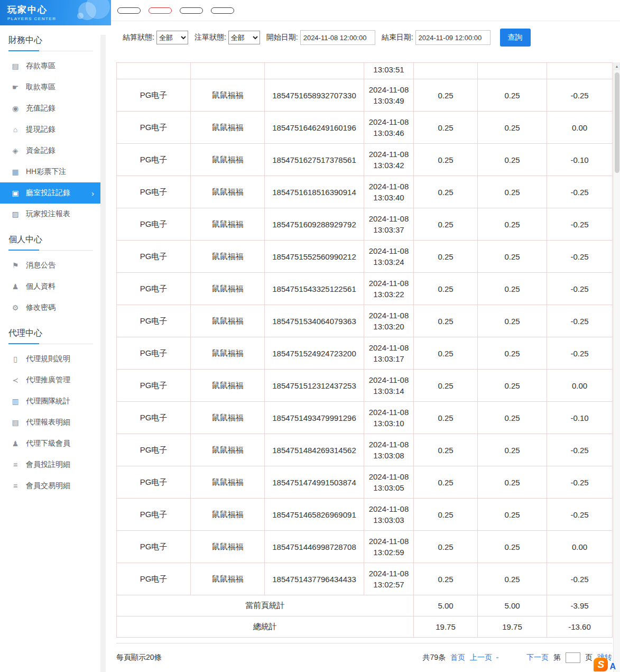  I want to click on vertical-scrollbar: ▲, so click(616, 367).